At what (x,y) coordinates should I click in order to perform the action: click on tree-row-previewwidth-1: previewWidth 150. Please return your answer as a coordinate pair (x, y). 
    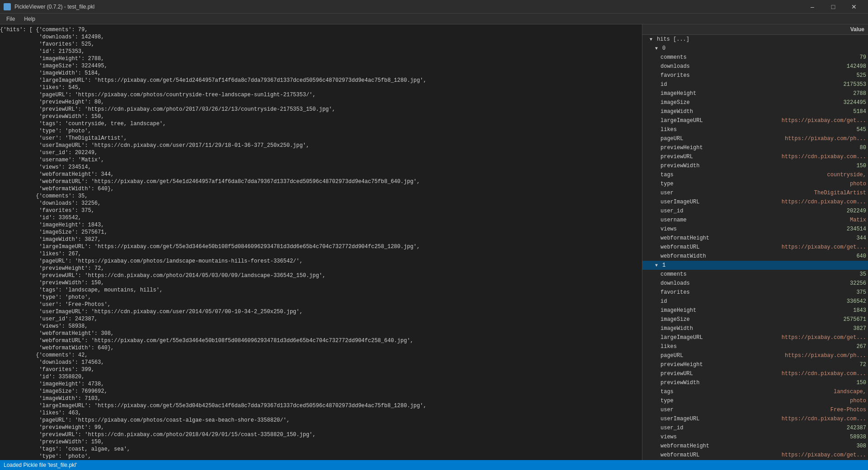
    Looking at the image, I should click on (755, 383).